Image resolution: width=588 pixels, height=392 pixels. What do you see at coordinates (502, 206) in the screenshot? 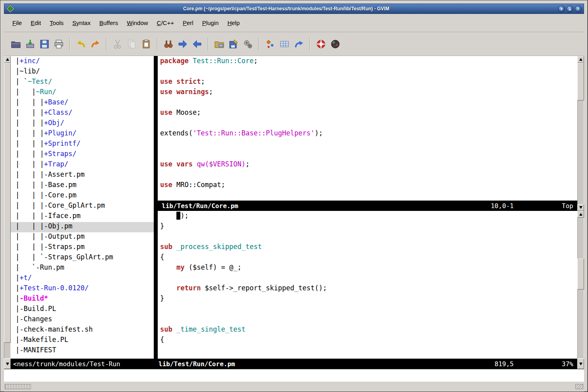
I see `top-status-ruler: 10,0-1` at bounding box center [502, 206].